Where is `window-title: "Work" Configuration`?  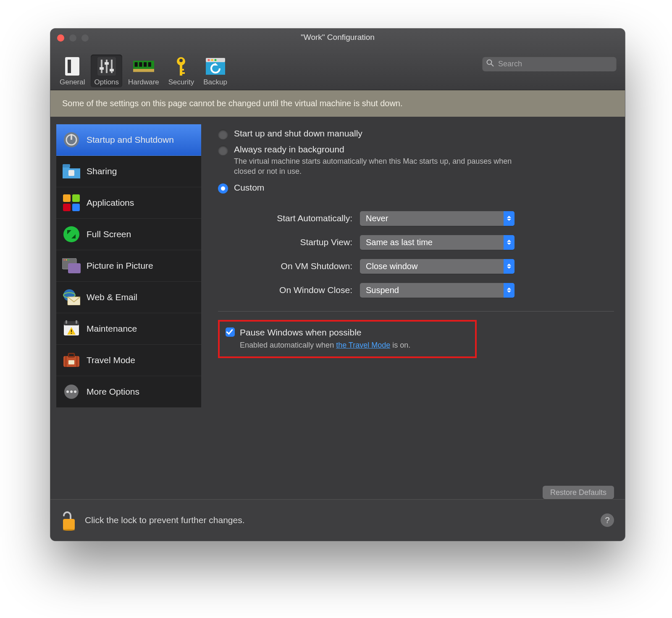
window-title: "Work" Configuration is located at coordinates (338, 37).